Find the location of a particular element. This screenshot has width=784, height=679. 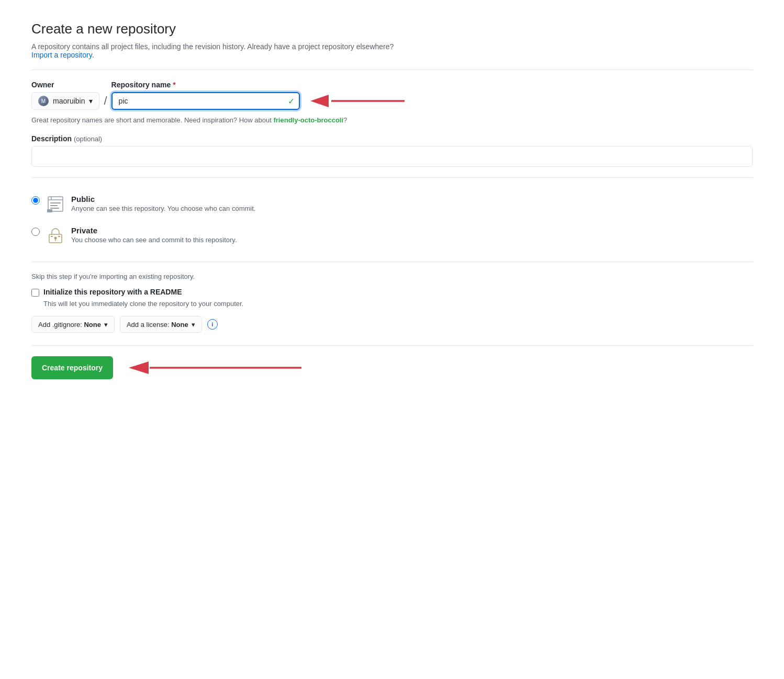

public-content: Public Anyone can see this repository. Y… is located at coordinates (163, 203).